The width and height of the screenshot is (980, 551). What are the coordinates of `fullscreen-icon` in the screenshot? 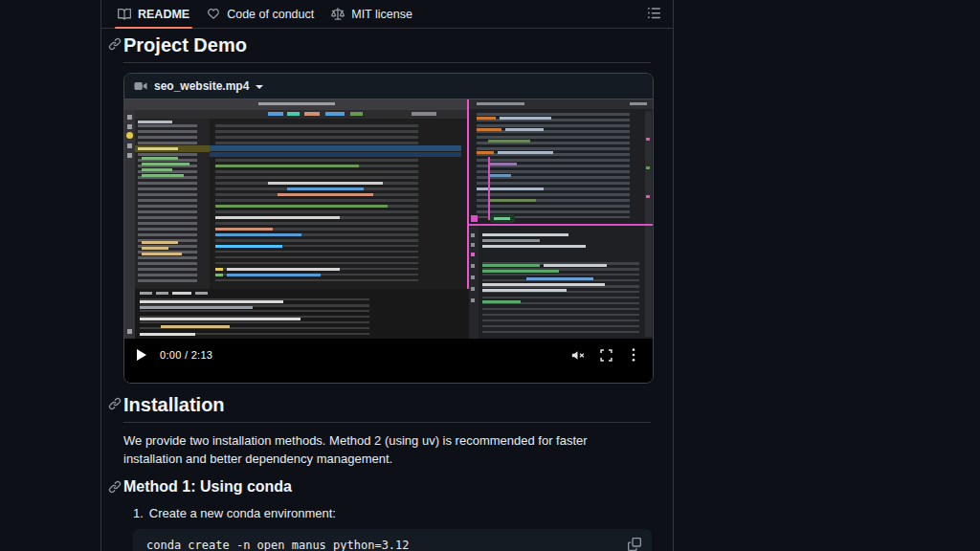 It's located at (607, 356).